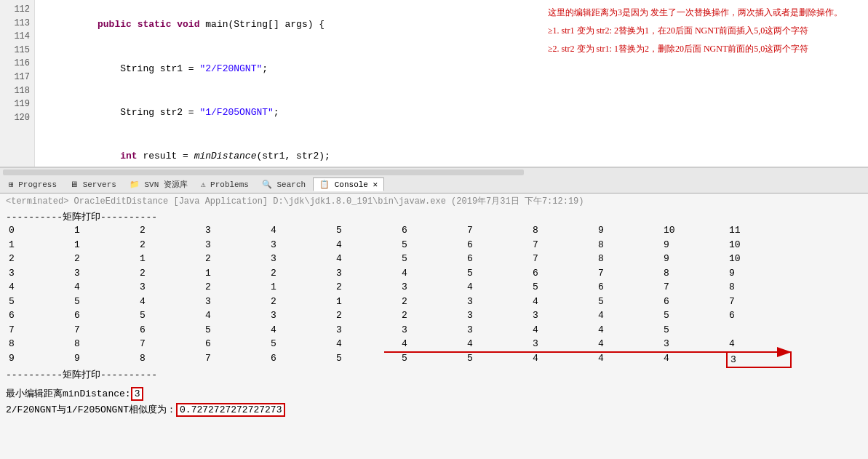  What do you see at coordinates (74, 185) in the screenshot?
I see `servers-icon: 🖥` at bounding box center [74, 185].